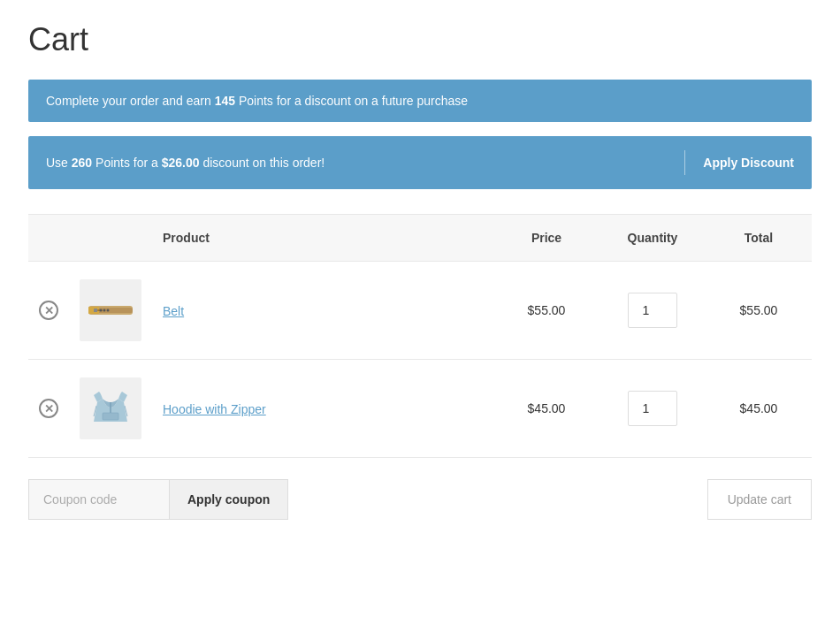  I want to click on hoodie-thumbnail, so click(111, 408).